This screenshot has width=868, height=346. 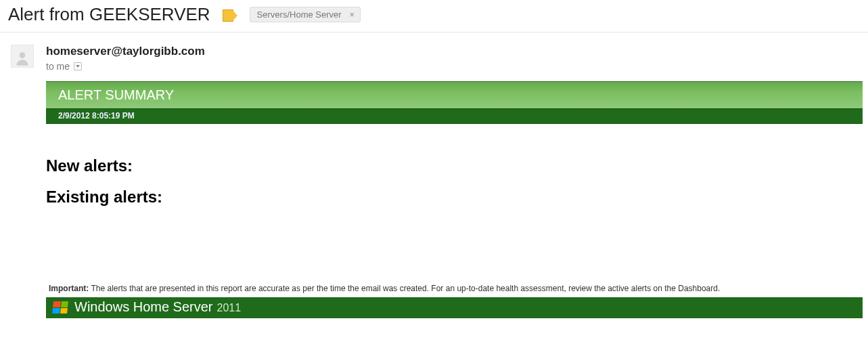 What do you see at coordinates (455, 307) in the screenshot?
I see `brand-bar: Windows Home Server 2011` at bounding box center [455, 307].